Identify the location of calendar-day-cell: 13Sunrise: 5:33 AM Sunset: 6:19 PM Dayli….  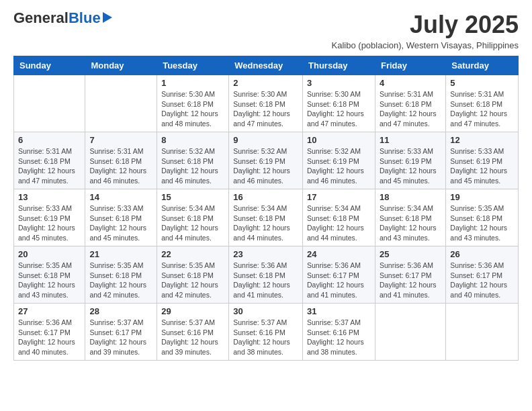
(50, 218).